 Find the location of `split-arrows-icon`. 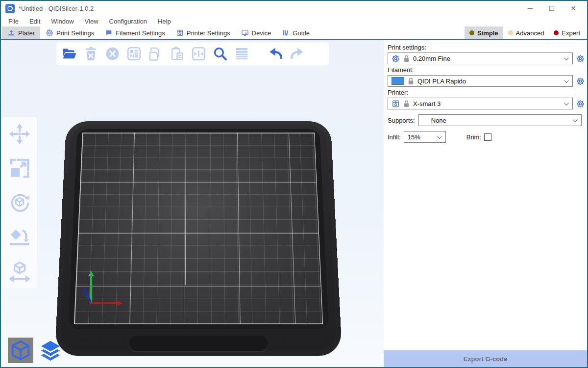

split-arrows-icon is located at coordinates (199, 54).